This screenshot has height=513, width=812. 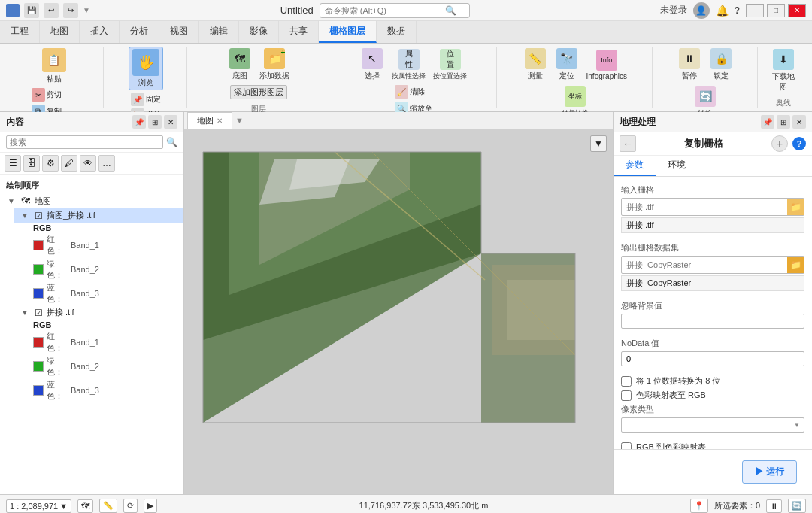 I want to click on tab-map: 地图, so click(x=60, y=32).